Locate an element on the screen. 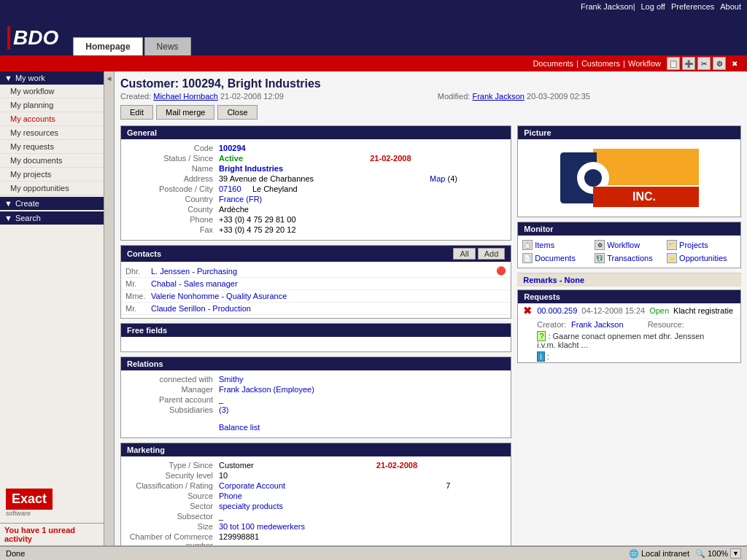  size-value: 30 tot 100 medewerkers is located at coordinates (363, 526).